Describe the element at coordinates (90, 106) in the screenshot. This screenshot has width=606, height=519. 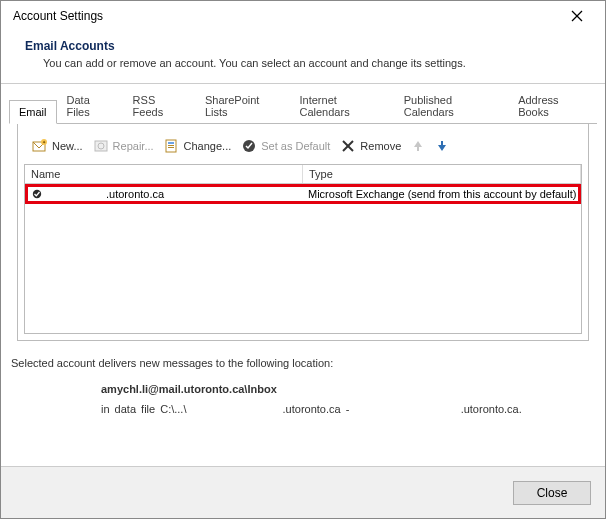
I see `tab-data-files: Data Files` at that location.